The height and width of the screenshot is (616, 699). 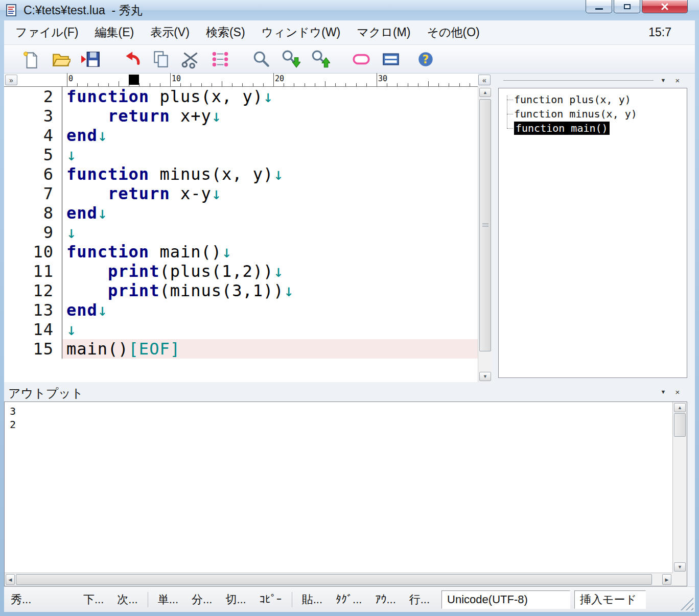 What do you see at coordinates (61, 59) in the screenshot?
I see `open-file-button` at bounding box center [61, 59].